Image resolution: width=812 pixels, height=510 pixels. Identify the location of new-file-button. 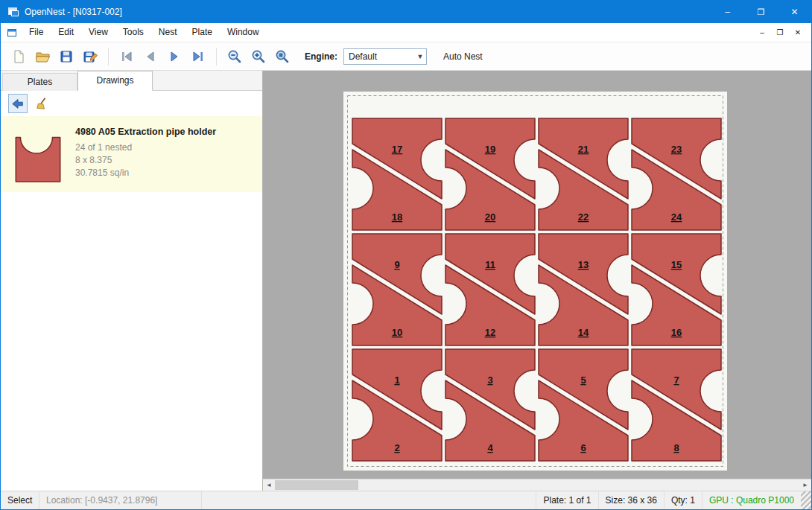
(19, 57).